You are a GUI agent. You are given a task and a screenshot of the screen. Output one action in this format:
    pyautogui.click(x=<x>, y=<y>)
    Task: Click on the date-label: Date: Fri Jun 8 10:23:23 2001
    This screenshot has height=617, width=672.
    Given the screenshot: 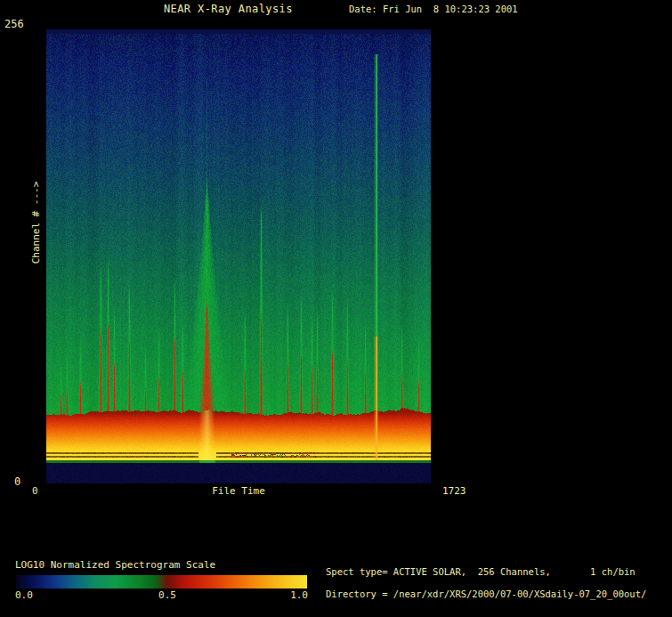 What is the action you would take?
    pyautogui.click(x=433, y=10)
    